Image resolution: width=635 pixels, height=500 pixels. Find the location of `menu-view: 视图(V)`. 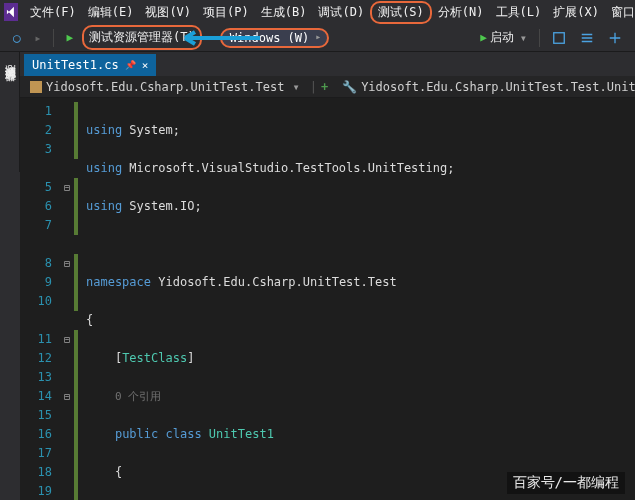

menu-view: 视图(V) is located at coordinates (168, 12).